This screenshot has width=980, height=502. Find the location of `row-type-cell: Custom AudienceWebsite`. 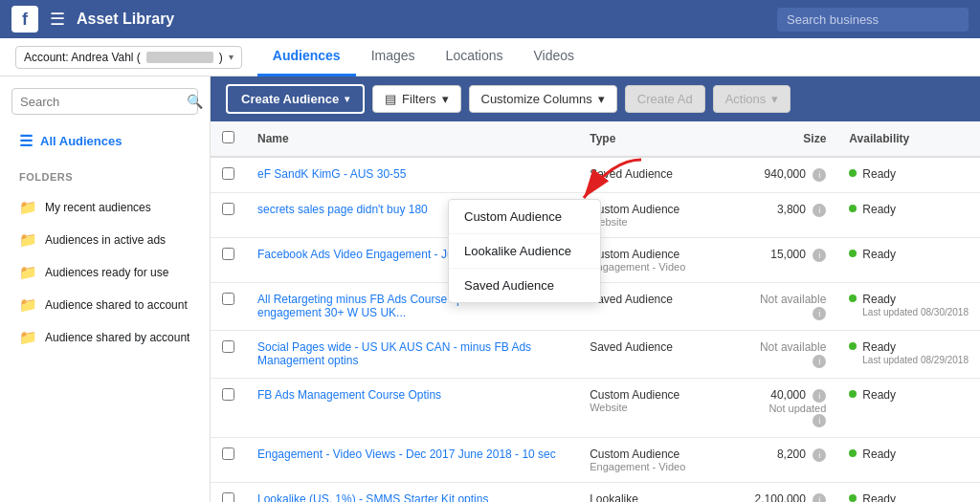

row-type-cell: Custom AudienceWebsite is located at coordinates (659, 408).